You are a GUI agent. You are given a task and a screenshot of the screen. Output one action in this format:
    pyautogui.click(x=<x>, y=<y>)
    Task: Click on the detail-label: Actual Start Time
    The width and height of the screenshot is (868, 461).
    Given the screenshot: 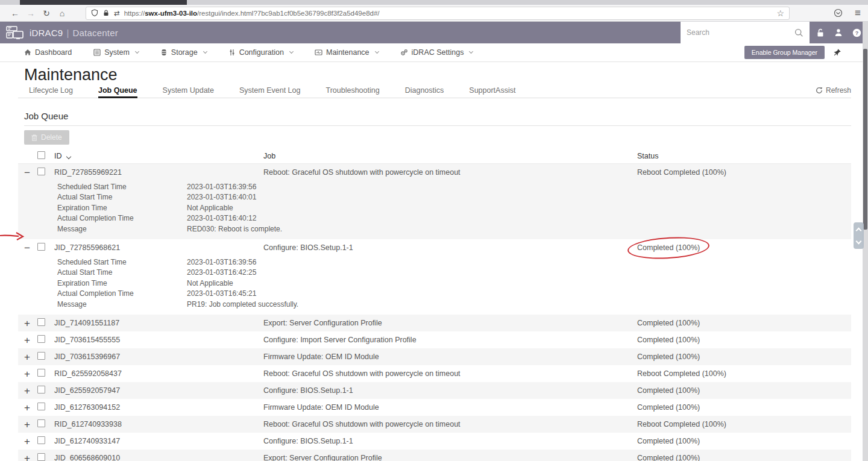 What is the action you would take?
    pyautogui.click(x=122, y=198)
    